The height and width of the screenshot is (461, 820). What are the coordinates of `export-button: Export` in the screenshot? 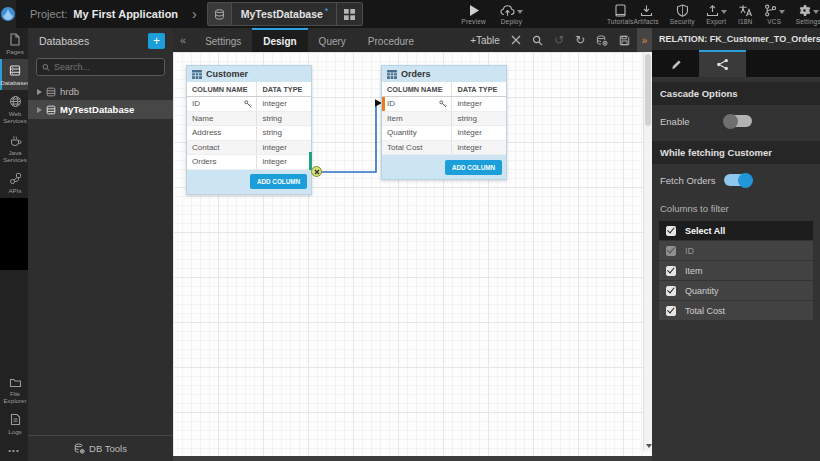 It's located at (716, 14).